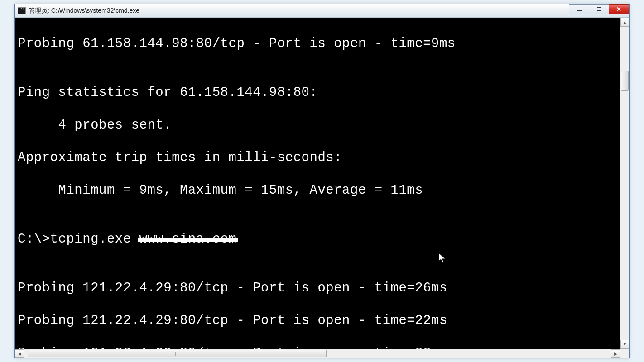  Describe the element at coordinates (317, 44) in the screenshot. I see `output-line: Probing 61.158.144.98:80/tcp - Port is o…` at that location.